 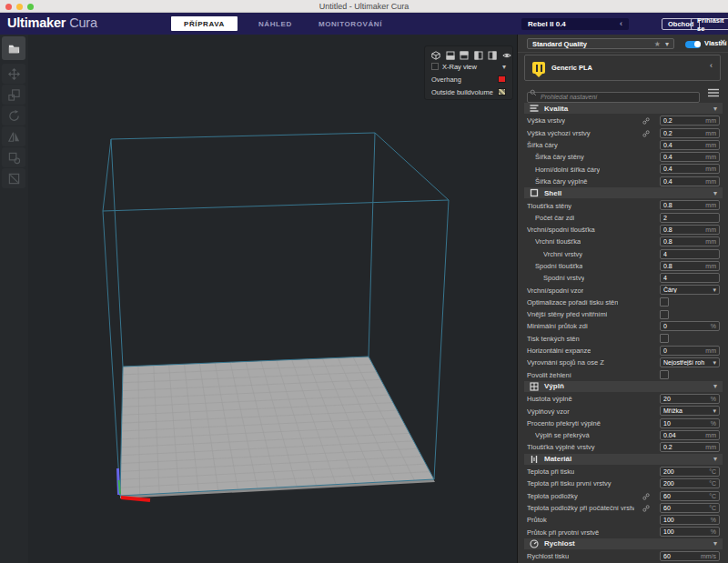 What do you see at coordinates (684, 206) in the screenshot?
I see `setting-value: 0.8` at bounding box center [684, 206].